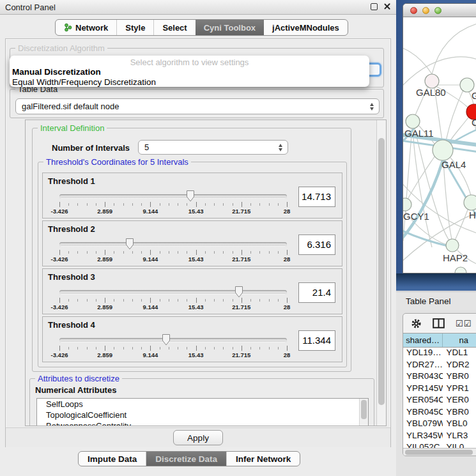 Image resolution: width=476 pixels, height=476 pixels. What do you see at coordinates (440, 323) in the screenshot?
I see `table-toolbar: ☑☑` at bounding box center [440, 323].